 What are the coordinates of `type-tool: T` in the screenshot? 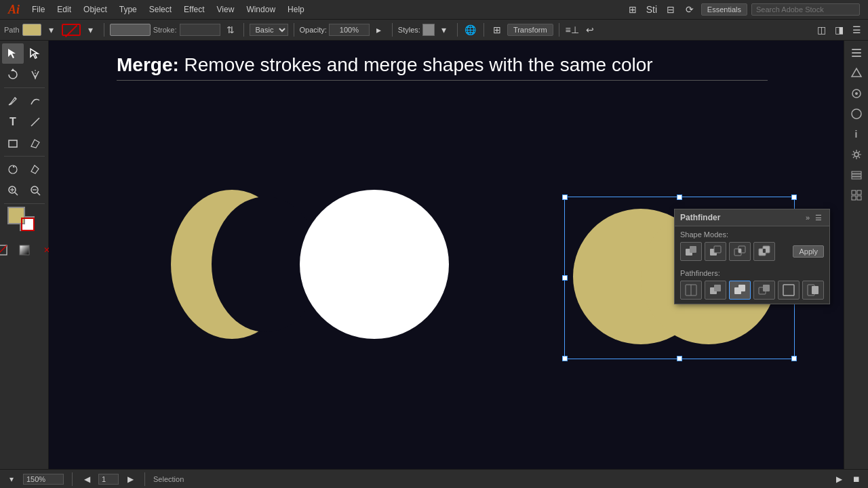 It's located at (13, 122).